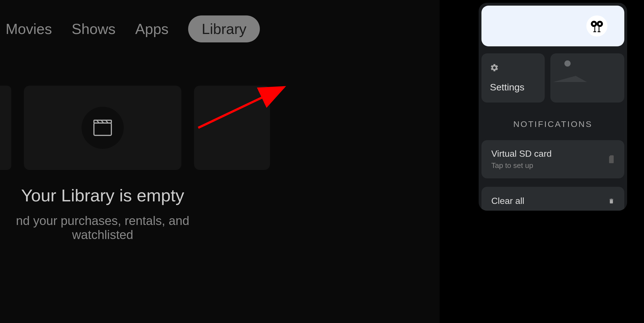  I want to click on clear-all-button: Clear all, so click(553, 199).